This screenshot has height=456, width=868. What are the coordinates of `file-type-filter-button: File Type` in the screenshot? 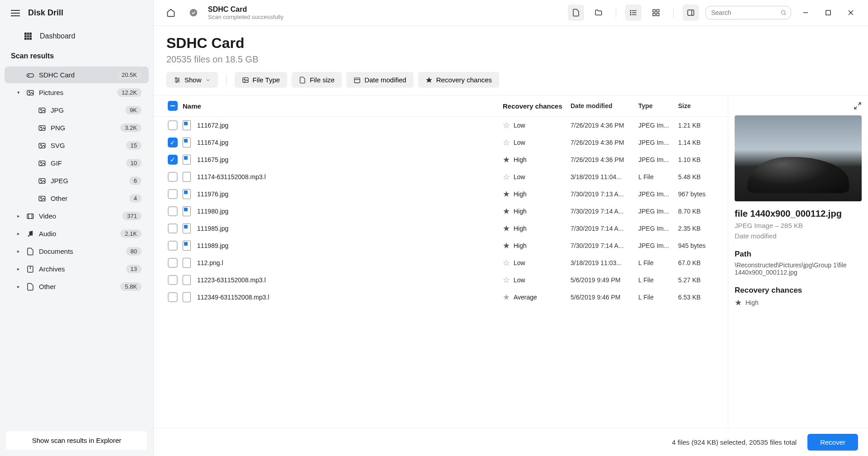 It's located at (261, 80).